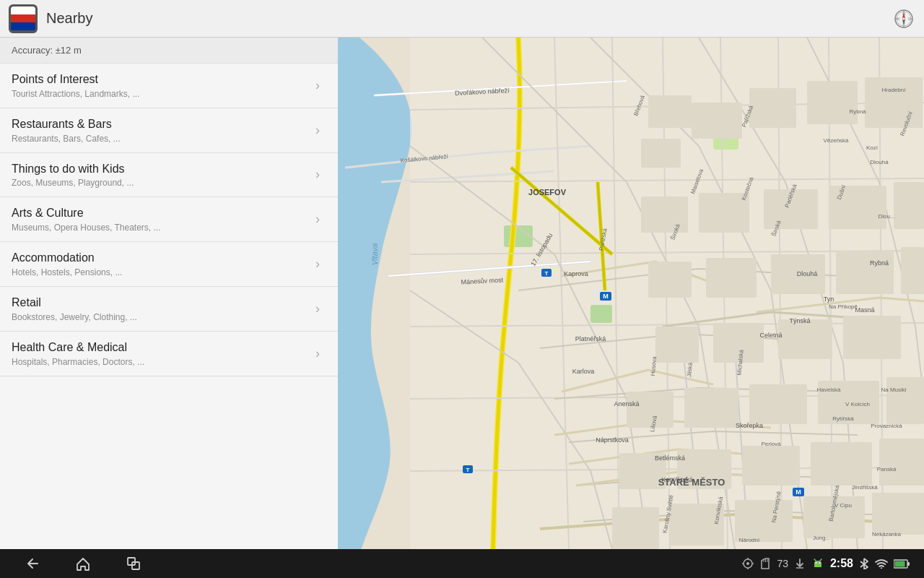  I want to click on category-chevron-poi: ›, so click(318, 85).